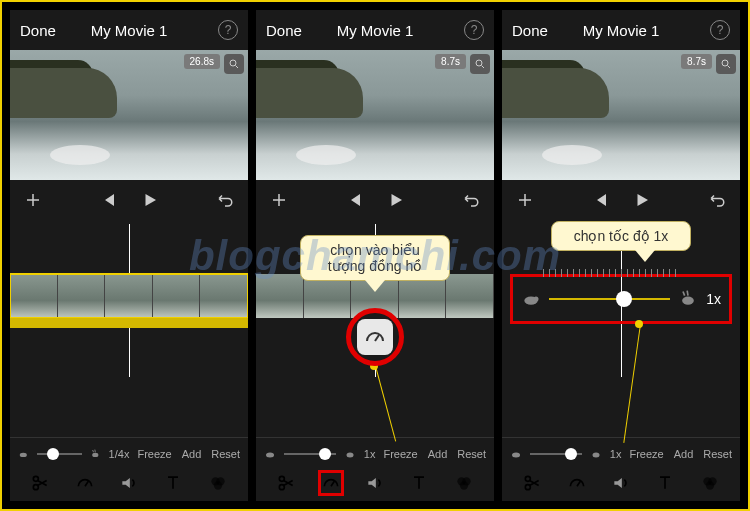 The width and height of the screenshot is (750, 511). Describe the element at coordinates (370, 454) in the screenshot. I see `speed-value: 1x` at that location.